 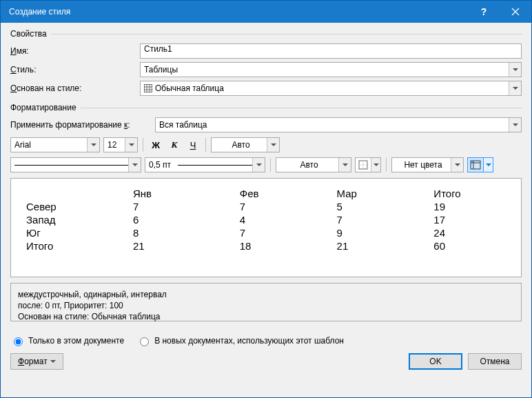 I want to click on based-on-combo: Обычная таблица, so click(x=331, y=88).